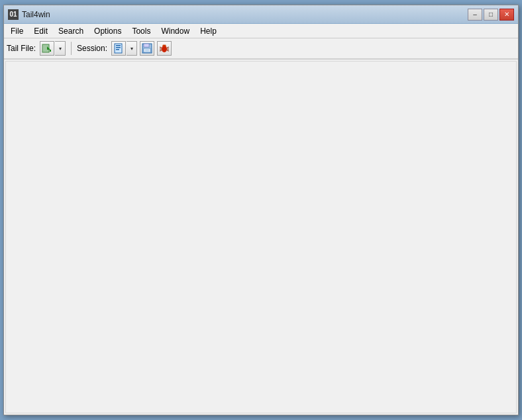 This screenshot has width=522, height=420. Describe the element at coordinates (141, 30) in the screenshot. I see `menu-tools: Tools` at that location.